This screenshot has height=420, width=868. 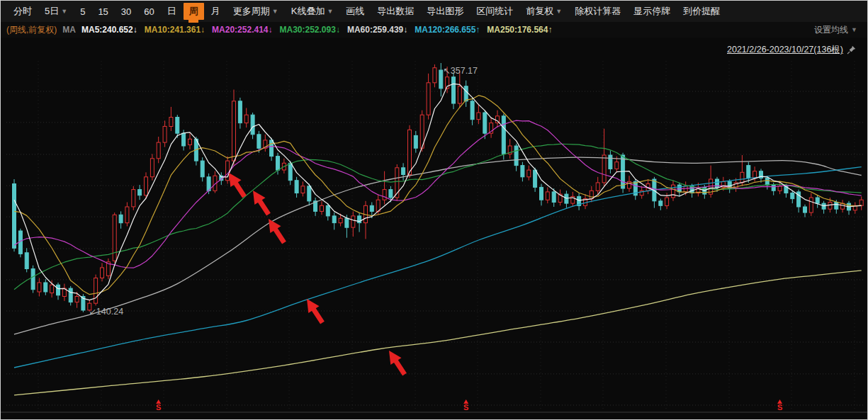 I want to click on toolbar-item-label: 导出图形, so click(x=445, y=11).